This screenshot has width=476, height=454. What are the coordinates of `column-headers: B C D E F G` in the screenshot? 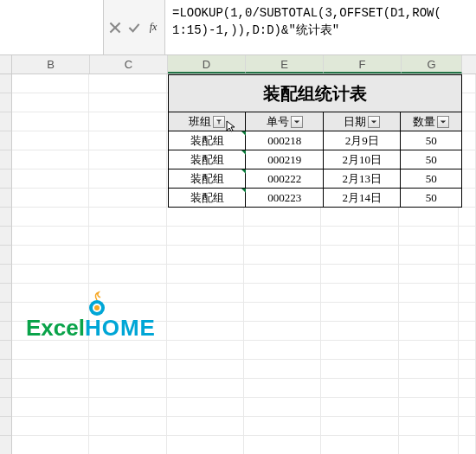 It's located at (238, 65).